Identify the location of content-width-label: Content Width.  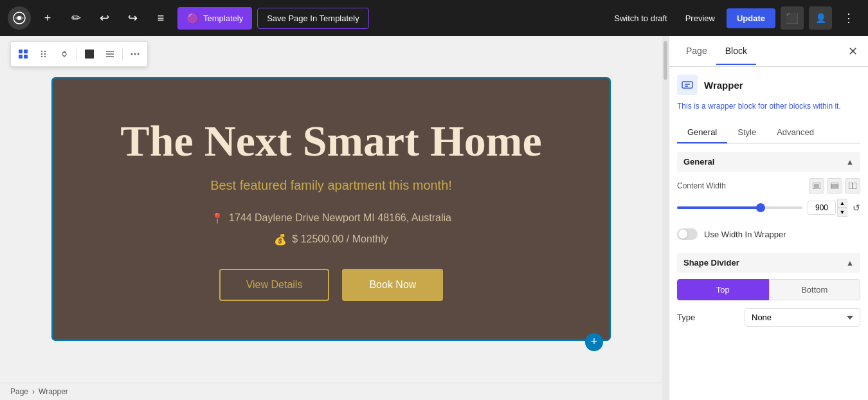
(769, 186).